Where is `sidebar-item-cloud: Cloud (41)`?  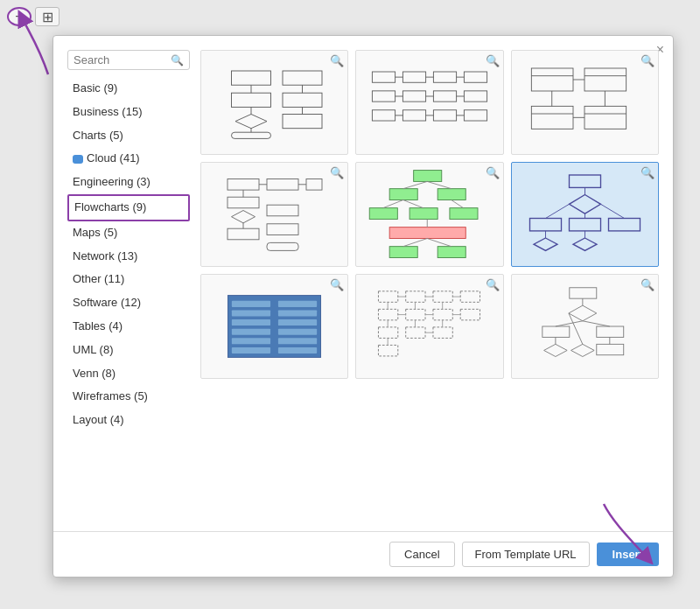 sidebar-item-cloud: Cloud (41) is located at coordinates (129, 159).